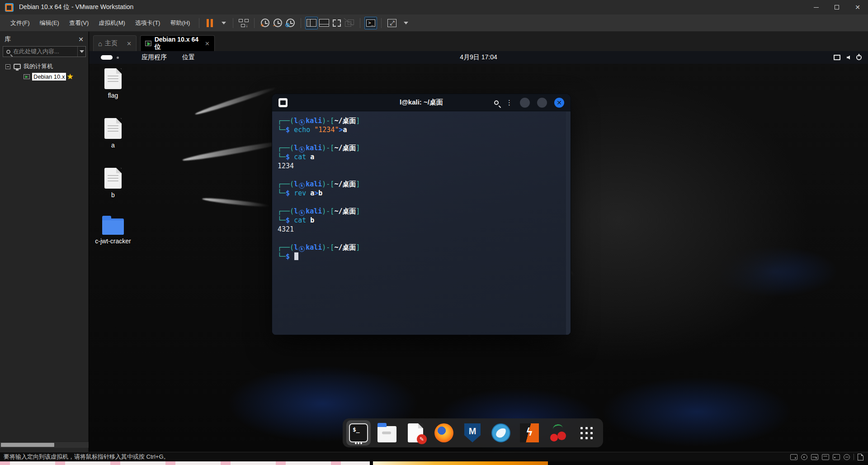 The height and width of the screenshot is (465, 868). Describe the element at coordinates (168, 57) in the screenshot. I see `panel-menus: 应用程序位置` at that location.